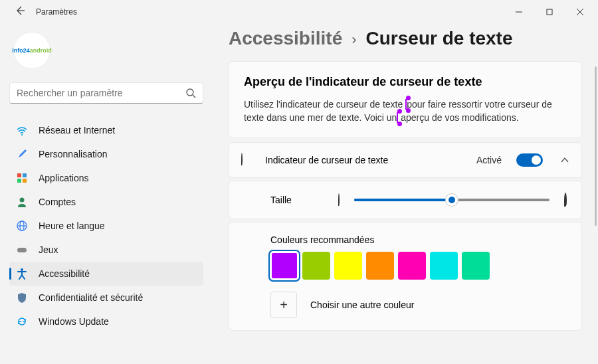 Image resolution: width=598 pixels, height=364 pixels. What do you see at coordinates (22, 202) in the screenshot?
I see `person-icon` at bounding box center [22, 202].